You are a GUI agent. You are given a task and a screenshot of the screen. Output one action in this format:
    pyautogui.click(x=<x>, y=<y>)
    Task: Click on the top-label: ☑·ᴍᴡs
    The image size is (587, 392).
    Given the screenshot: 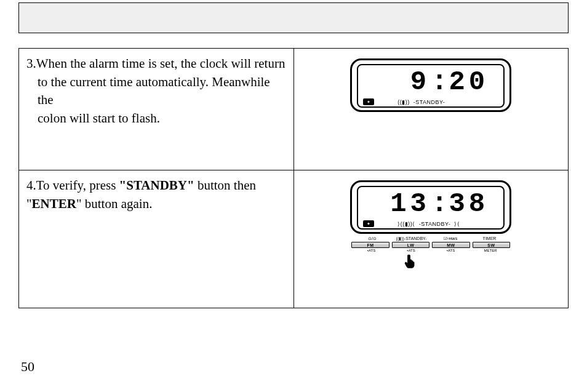 What is the action you would take?
    pyautogui.click(x=450, y=239)
    